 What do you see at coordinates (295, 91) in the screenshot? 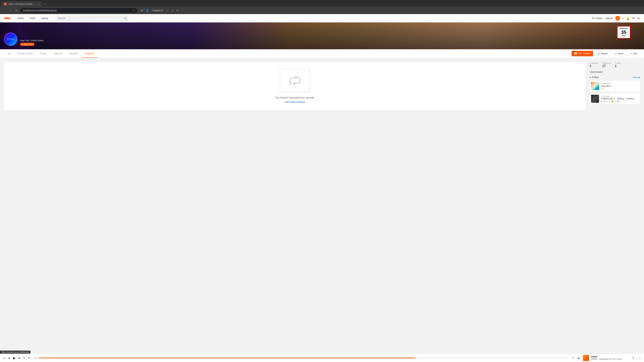
I see `content-area: You haven't reposted any sounds. Learn a…` at bounding box center [295, 91].